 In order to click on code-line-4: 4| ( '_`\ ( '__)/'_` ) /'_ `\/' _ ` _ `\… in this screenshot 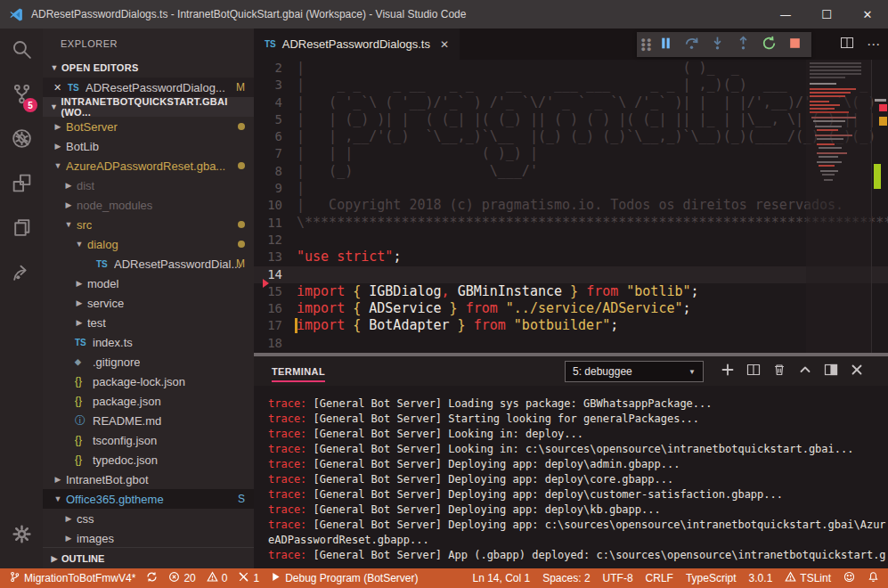, I will do `click(571, 103)`.